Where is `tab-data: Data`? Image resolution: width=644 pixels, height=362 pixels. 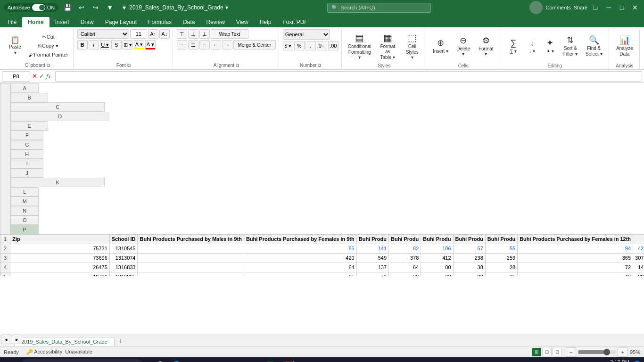
tab-data: Data is located at coordinates (189, 22).